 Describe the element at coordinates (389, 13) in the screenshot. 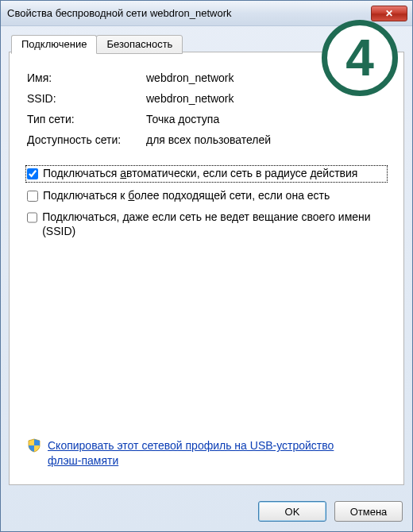

I see `close-button: ✕` at that location.